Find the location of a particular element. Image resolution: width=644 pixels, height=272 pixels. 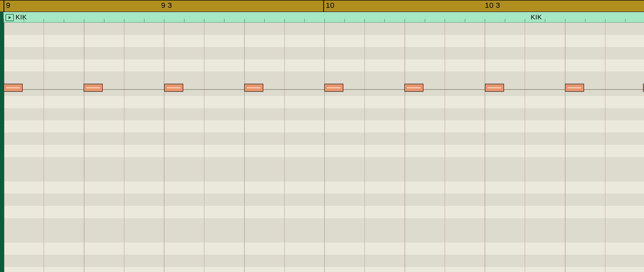

play-icon is located at coordinates (10, 18).